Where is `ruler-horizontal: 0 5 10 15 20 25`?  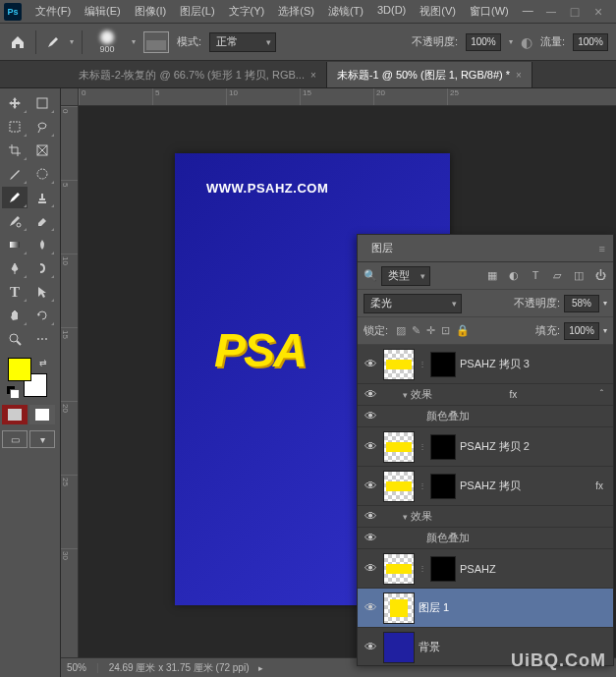
ruler-horizontal: 0 5 10 15 20 25 is located at coordinates (348, 97).